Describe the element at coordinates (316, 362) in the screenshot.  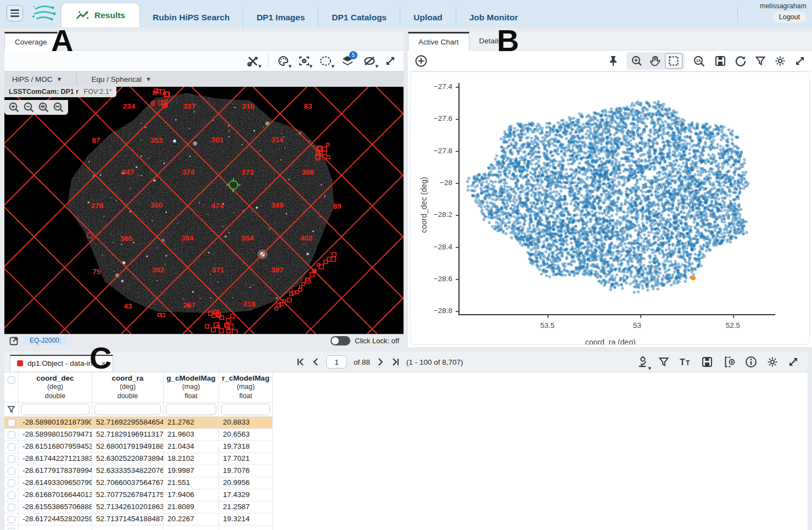
I see `prev-page-icon` at that location.